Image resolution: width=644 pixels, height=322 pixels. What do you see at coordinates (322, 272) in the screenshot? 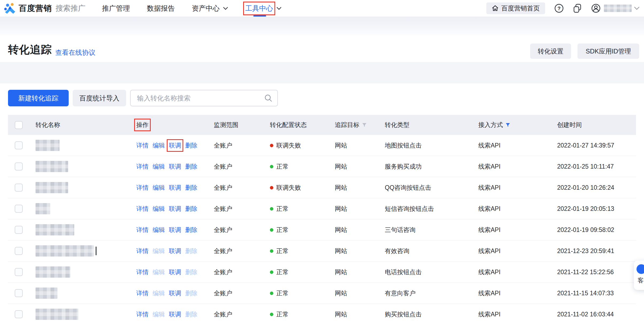
I see `table-row: 详情编辑联调删除全账户正常网站电话按钮点击线索API2021-11-22 15:…` at bounding box center [322, 272].